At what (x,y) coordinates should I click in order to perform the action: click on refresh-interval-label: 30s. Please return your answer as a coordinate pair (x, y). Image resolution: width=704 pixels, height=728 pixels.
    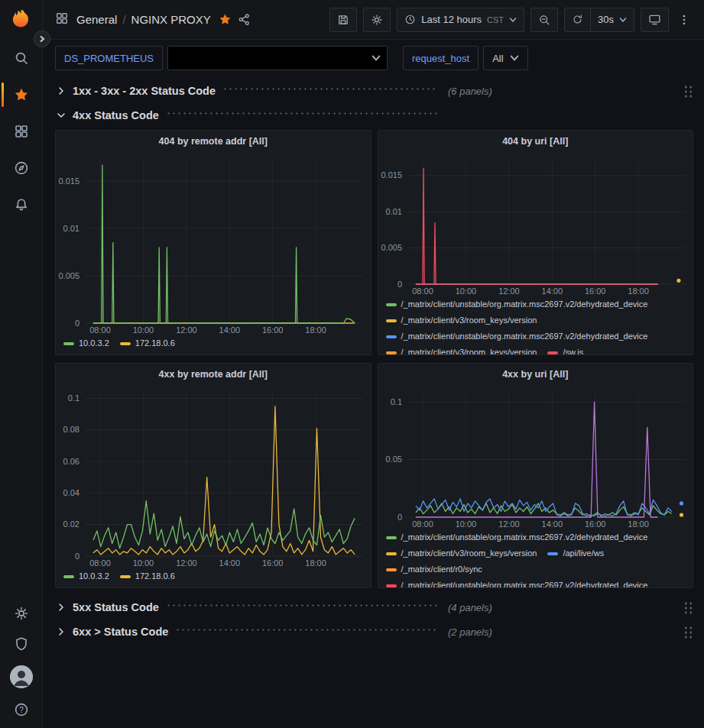
    Looking at the image, I should click on (605, 20).